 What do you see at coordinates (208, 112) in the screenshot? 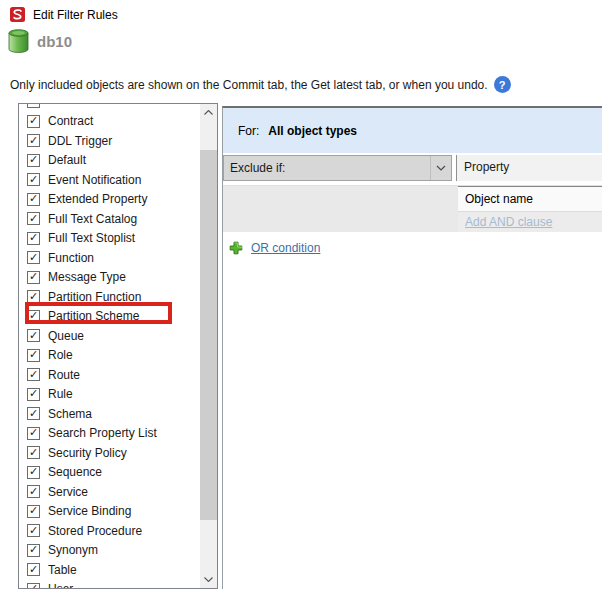
I see `scroll-up-button` at bounding box center [208, 112].